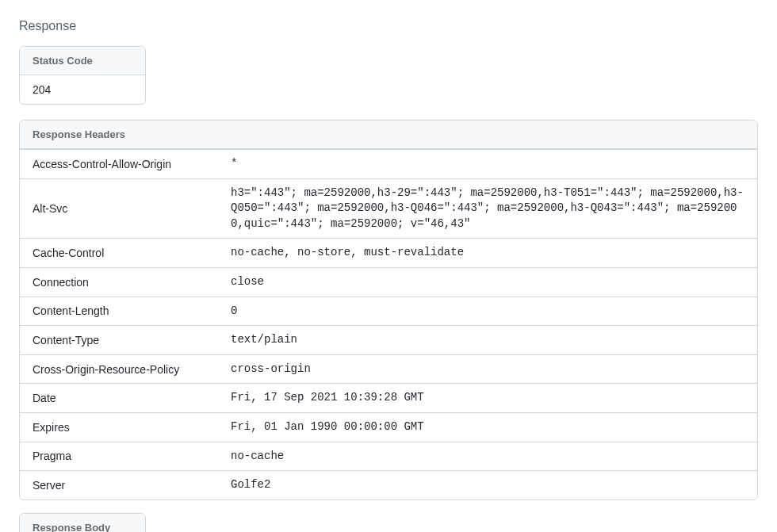 This screenshot has width=777, height=532. Describe the element at coordinates (82, 61) in the screenshot. I see `status-code-label: Status Code` at that location.